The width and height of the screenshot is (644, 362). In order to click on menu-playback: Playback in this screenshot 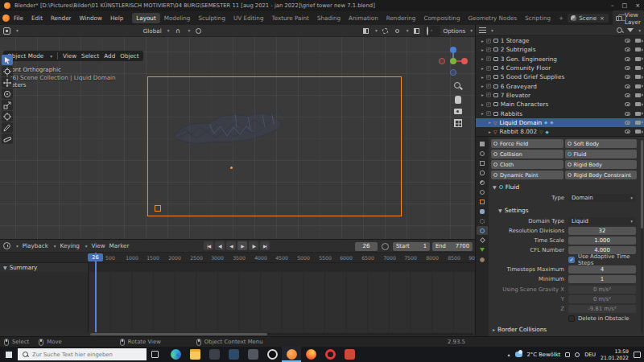, I will do `click(35, 246)`.